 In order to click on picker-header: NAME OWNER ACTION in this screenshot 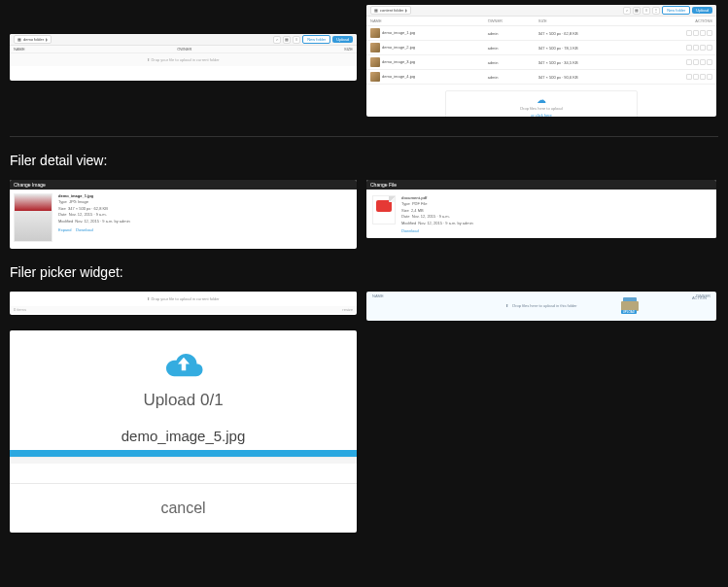, I will do `click(541, 295)`.